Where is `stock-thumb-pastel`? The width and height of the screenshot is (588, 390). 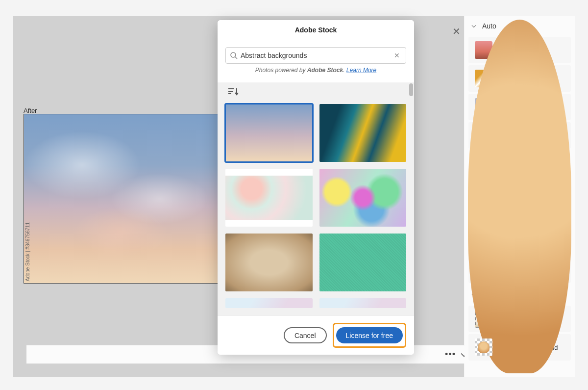
stock-thumb-pastel is located at coordinates (269, 303).